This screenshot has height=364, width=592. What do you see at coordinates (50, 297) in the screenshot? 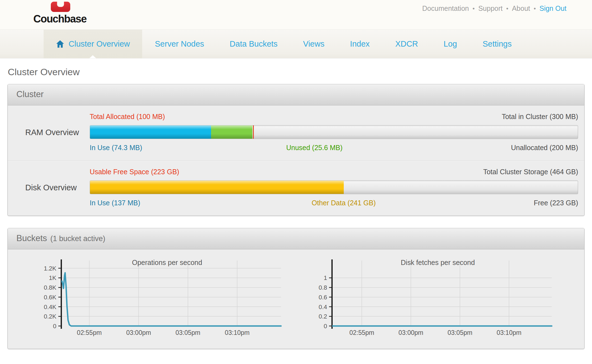
I see `svg-text: 0.6K` at bounding box center [50, 297].